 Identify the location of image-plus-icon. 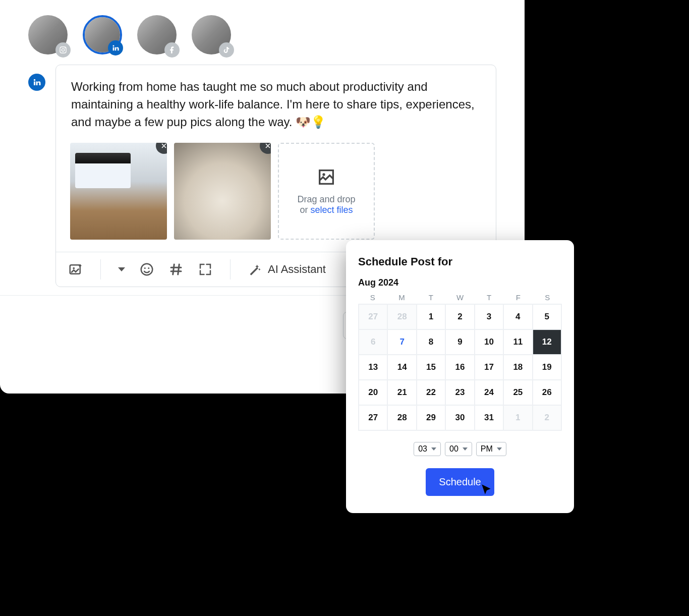
(76, 269).